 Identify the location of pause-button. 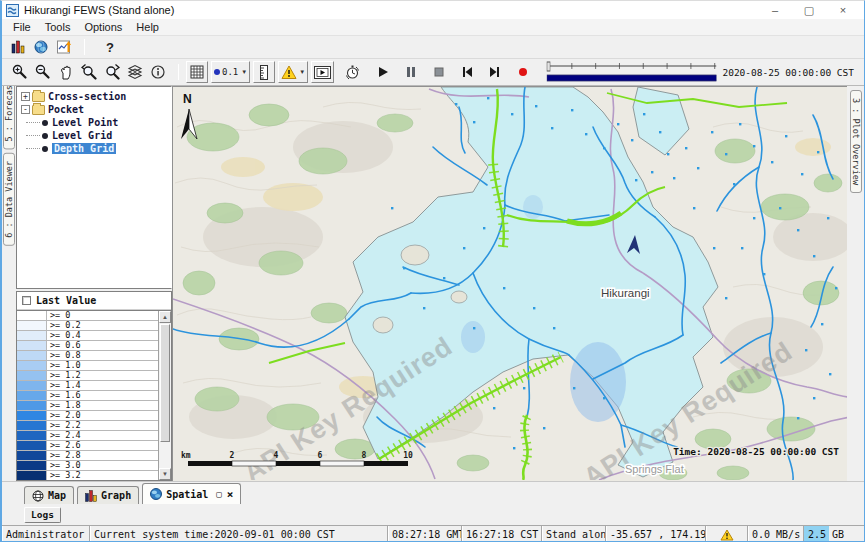
(411, 72).